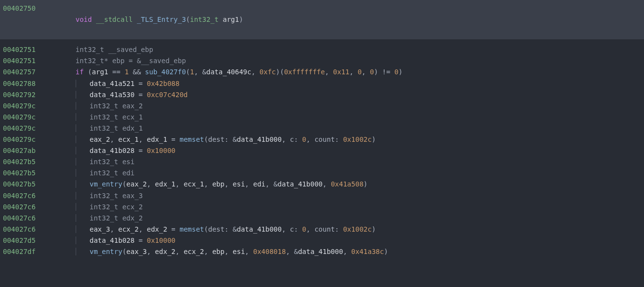 Image resolution: width=644 pixels, height=287 pixels. I want to click on code-line: 00402757 if (arg1 == 1 && sub_4027f0(1, …, so click(322, 72).